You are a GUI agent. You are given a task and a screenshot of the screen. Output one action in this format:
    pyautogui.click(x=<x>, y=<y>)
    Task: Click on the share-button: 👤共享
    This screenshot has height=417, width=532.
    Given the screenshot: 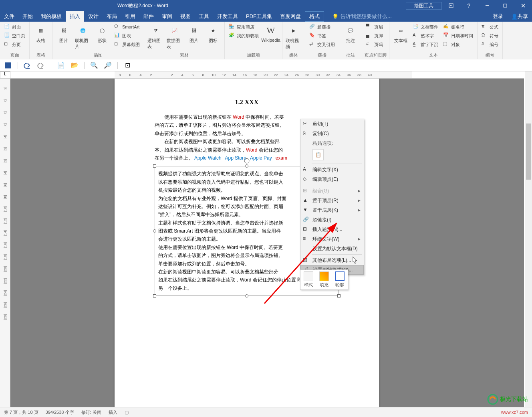 What is the action you would take?
    pyautogui.click(x=520, y=16)
    